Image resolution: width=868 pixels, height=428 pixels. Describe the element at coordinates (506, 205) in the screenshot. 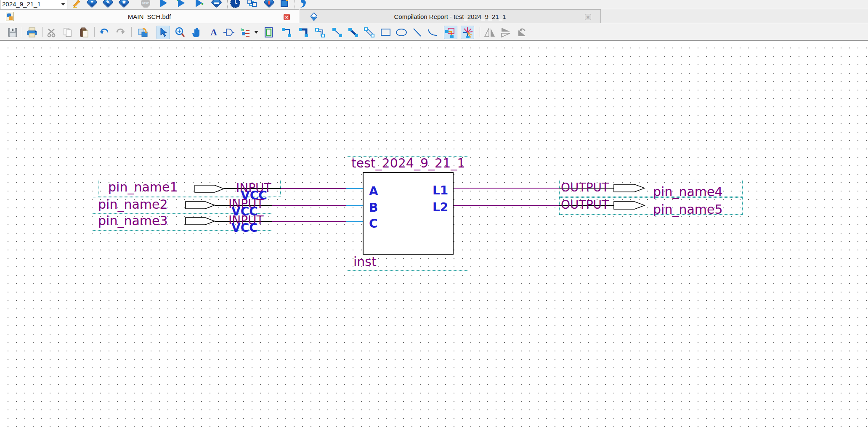

I see `net-wire-l2` at that location.